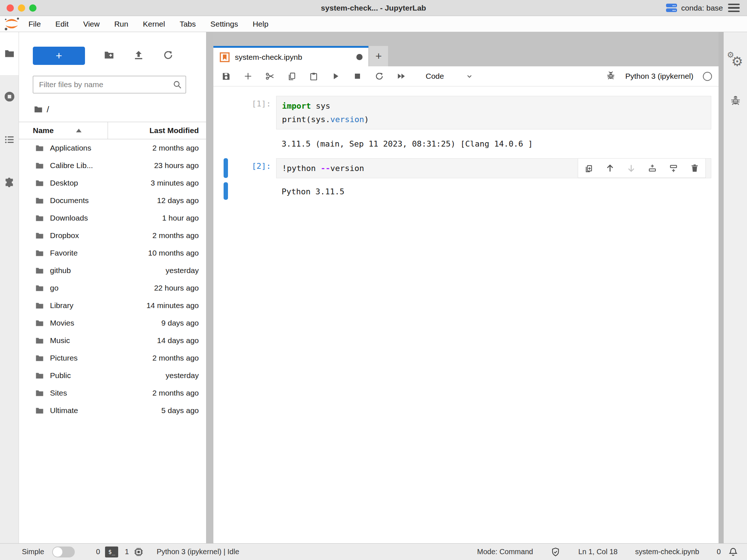 The image size is (747, 560). Describe the element at coordinates (466, 178) in the screenshot. I see `code-cell-2-selected: [2]: !python --version Python 3.11.5` at that location.